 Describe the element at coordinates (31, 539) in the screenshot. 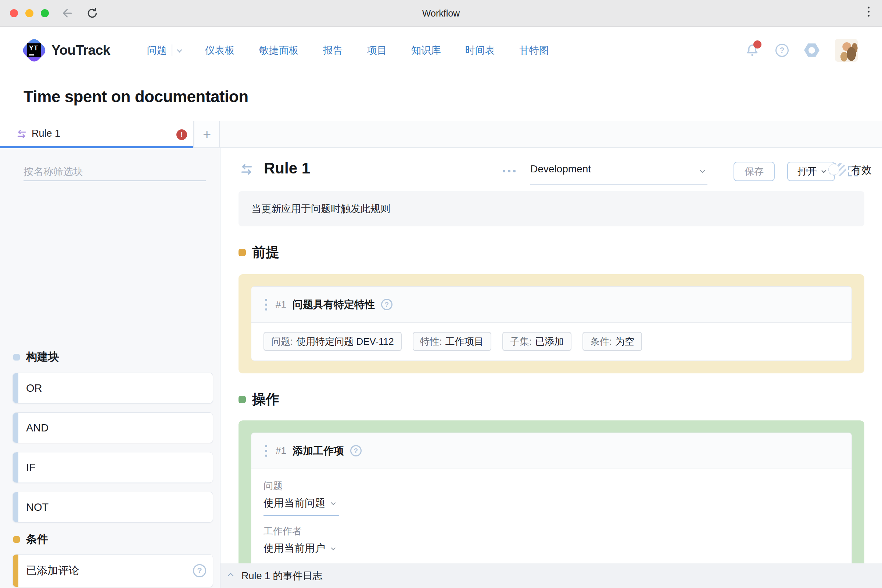

I see `section-conditions: 条件` at that location.